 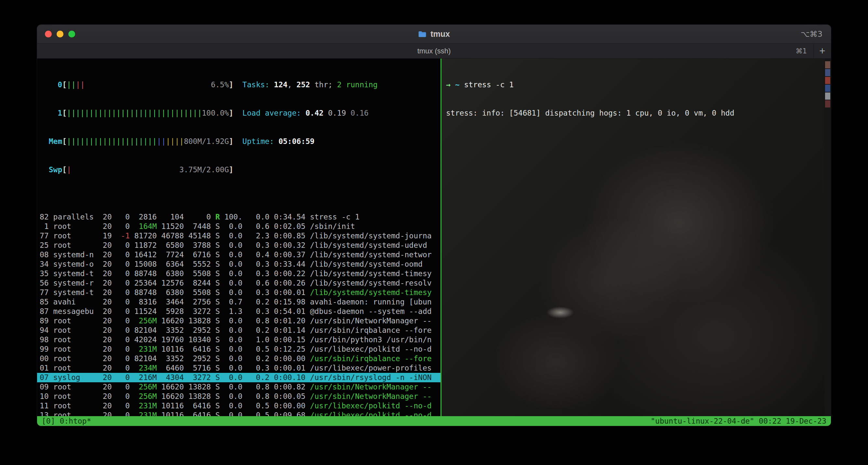 What do you see at coordinates (239, 330) in the screenshot?
I see `process-row: 94 root 20 0 82104 3352 2952 S 0.0 0.2 0…` at bounding box center [239, 330].